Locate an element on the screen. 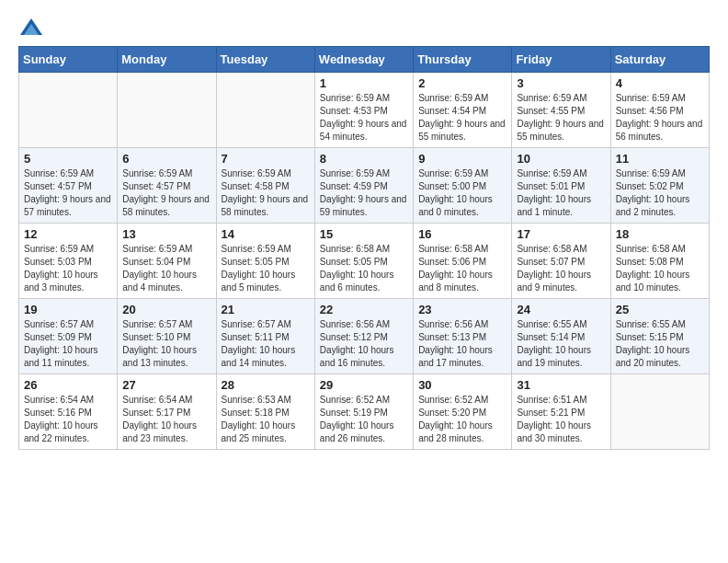  calendar-cell: 26Sunrise: 6:54 AM Sunset: 5:16 PM Dayli… is located at coordinates (68, 412).